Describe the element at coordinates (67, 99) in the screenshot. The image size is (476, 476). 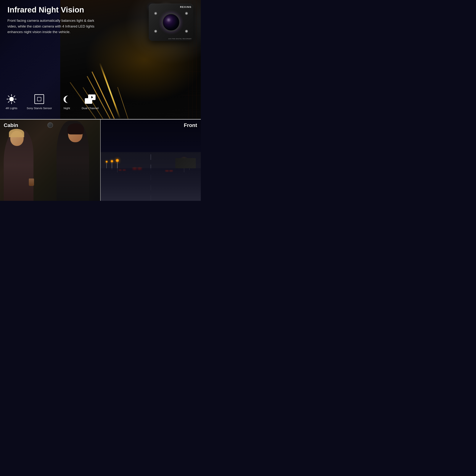
I see `moon-icon` at that location.